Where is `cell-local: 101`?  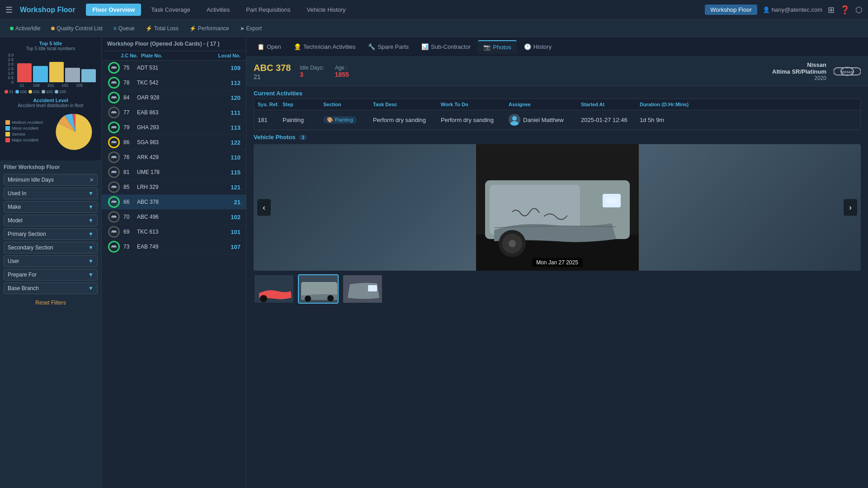 cell-local: 101 is located at coordinates (227, 232).